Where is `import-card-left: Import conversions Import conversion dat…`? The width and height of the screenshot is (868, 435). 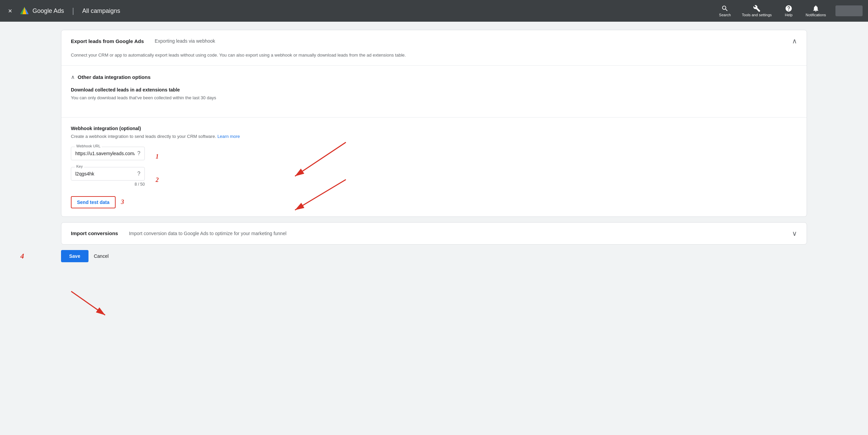 import-card-left: Import conversions Import conversion dat… is located at coordinates (179, 233).